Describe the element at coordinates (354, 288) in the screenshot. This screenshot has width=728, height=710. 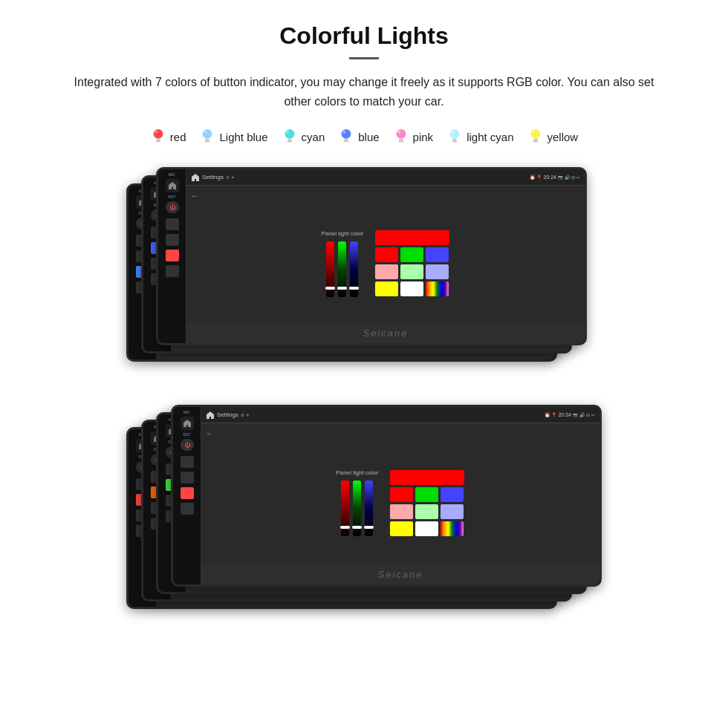
I see `bar-indicator-blue` at that location.